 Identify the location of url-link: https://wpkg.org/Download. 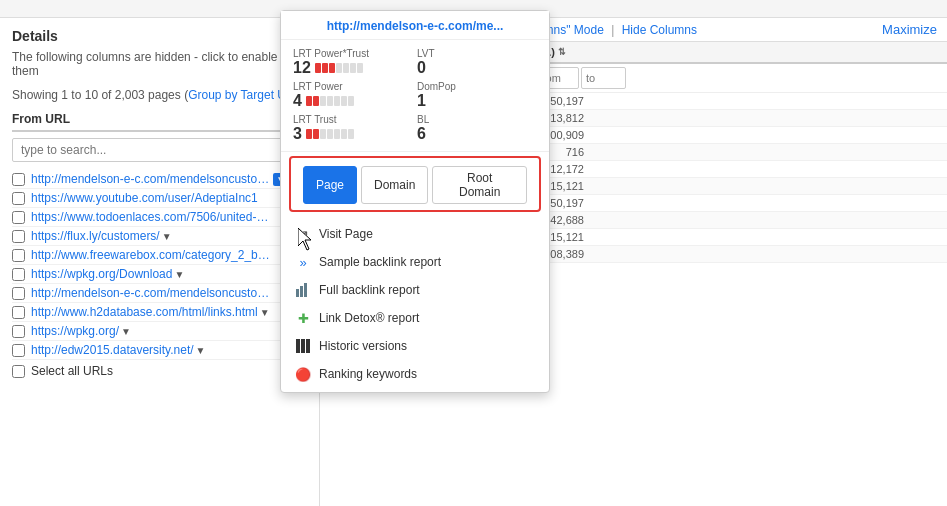
(102, 274).